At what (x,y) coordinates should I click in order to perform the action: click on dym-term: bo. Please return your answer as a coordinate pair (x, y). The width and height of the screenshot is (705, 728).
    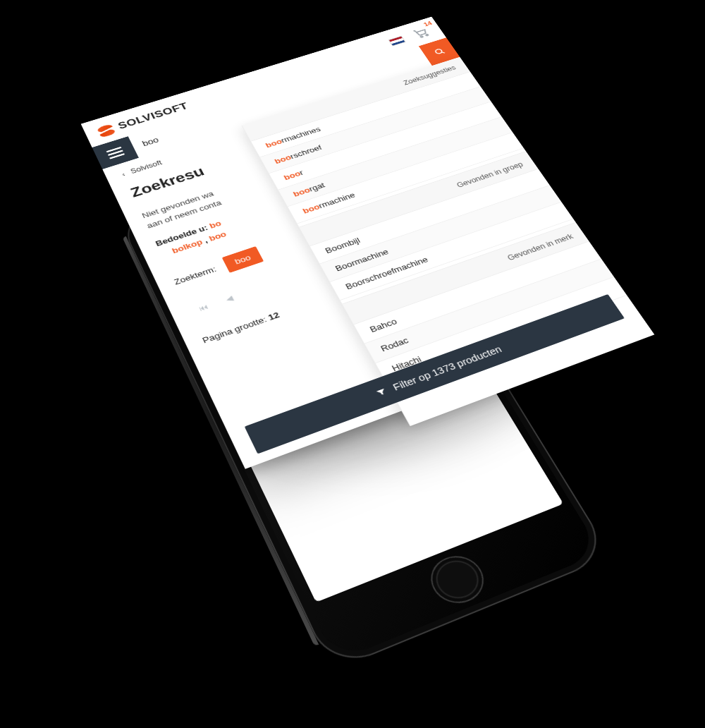
    Looking at the image, I should click on (216, 224).